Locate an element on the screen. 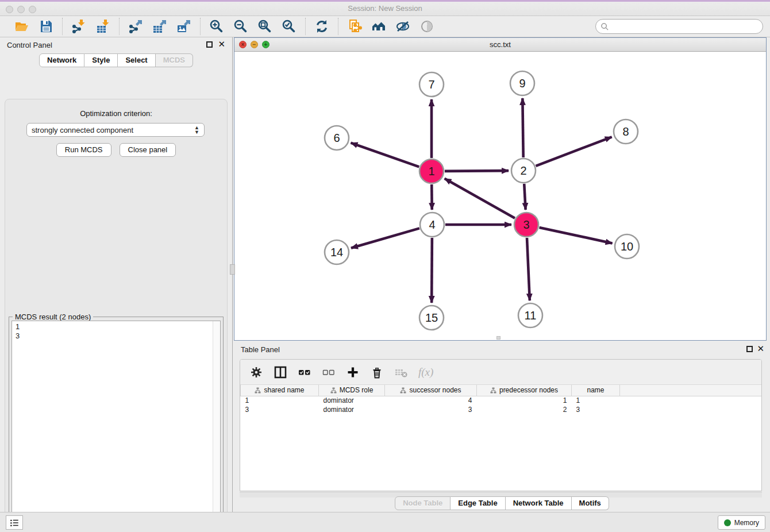  close-panel-button: Close panel is located at coordinates (148, 150).